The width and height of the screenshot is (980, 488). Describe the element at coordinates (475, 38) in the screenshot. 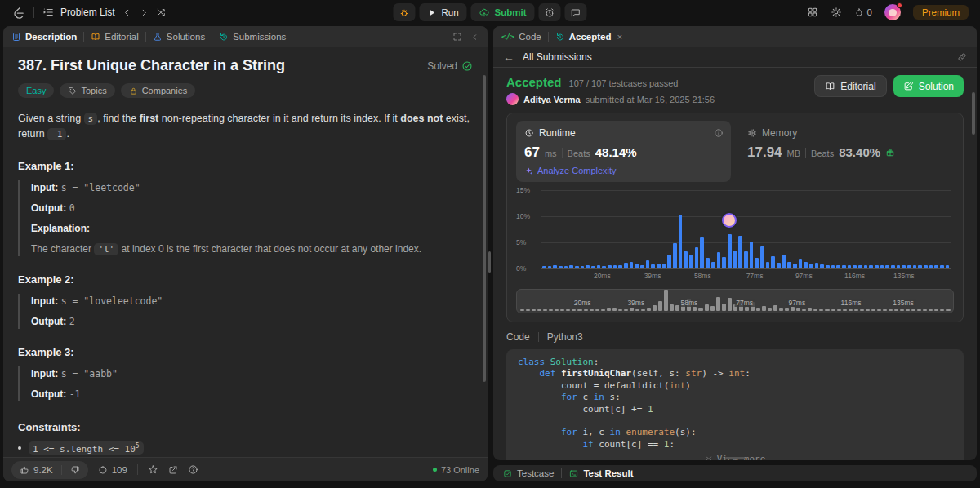

I see `collapse-left-icon` at that location.